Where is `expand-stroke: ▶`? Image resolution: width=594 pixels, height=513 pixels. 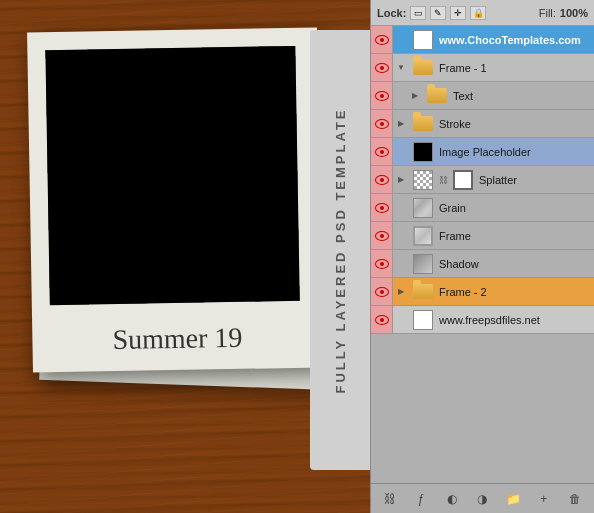
expand-stroke: ▶ is located at coordinates (401, 124).